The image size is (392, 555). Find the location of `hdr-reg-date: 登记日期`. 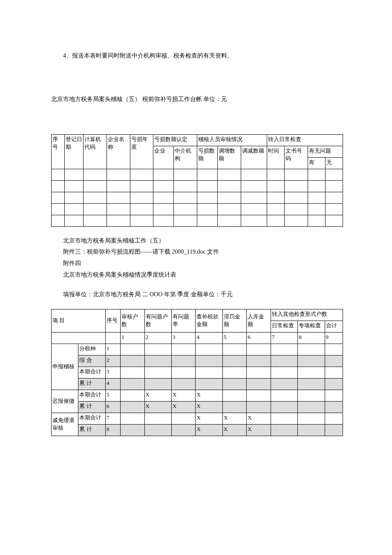

hdr-reg-date: 登记日期 is located at coordinates (74, 152).